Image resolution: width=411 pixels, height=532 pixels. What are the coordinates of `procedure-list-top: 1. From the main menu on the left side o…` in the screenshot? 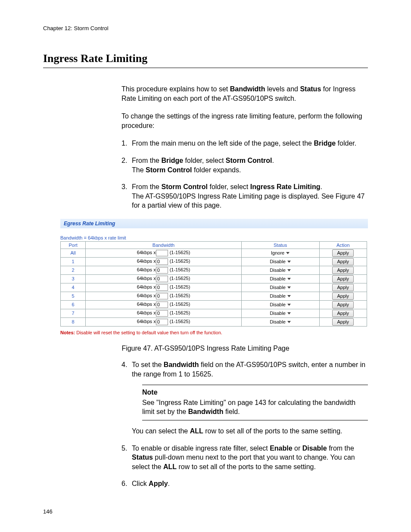 It's located at (245, 174).